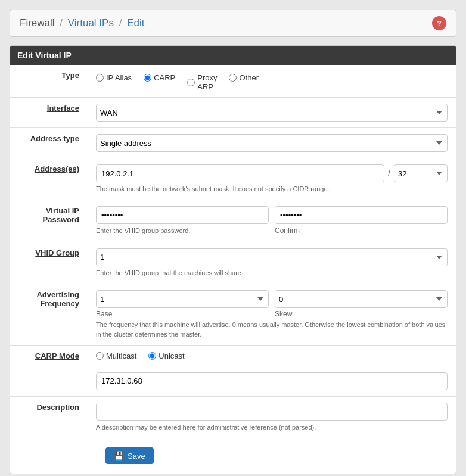  I want to click on adv-freq-skew-group: 0 1 2 5 10 Skew, so click(361, 304).